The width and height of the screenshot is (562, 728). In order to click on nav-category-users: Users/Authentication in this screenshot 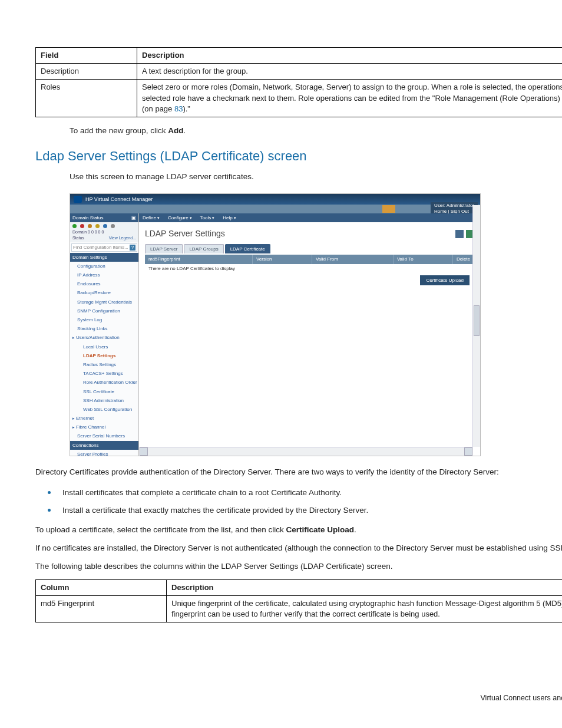, I will do `click(104, 337)`.